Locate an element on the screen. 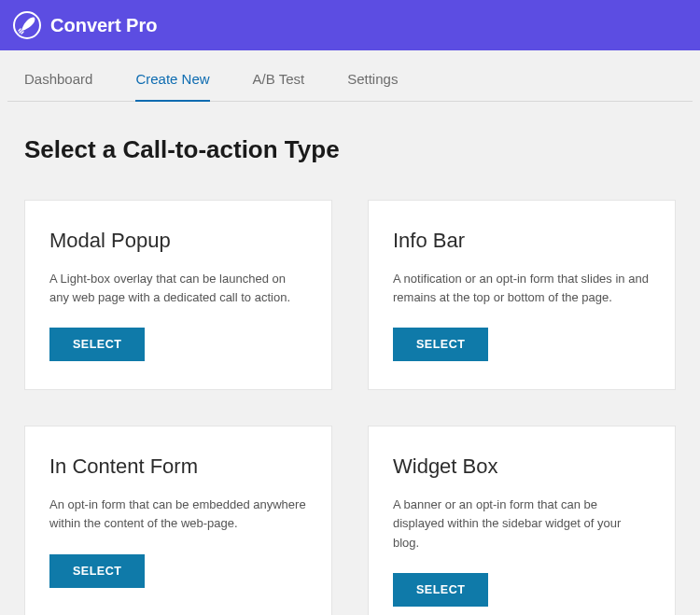 Image resolution: width=700 pixels, height=615 pixels. card-modal-popup: Modal Popup A Light-box overlay that can… is located at coordinates (178, 295).